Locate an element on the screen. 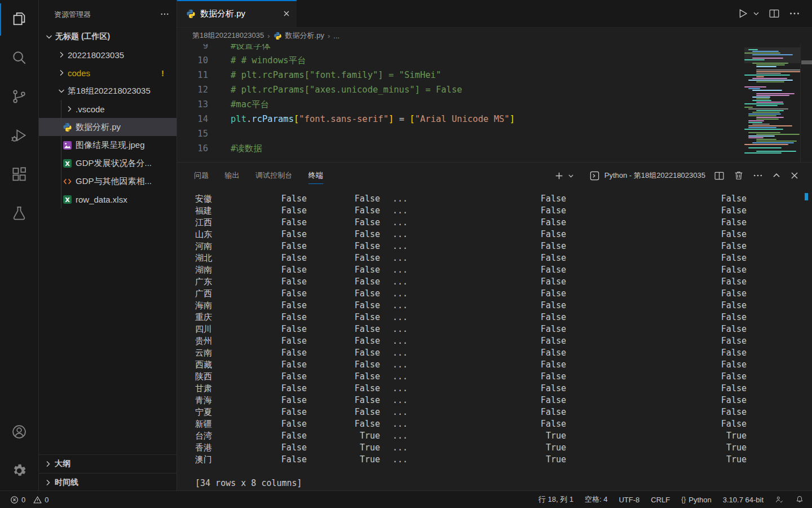 This screenshot has height=508, width=812. search-icon is located at coordinates (19, 59).